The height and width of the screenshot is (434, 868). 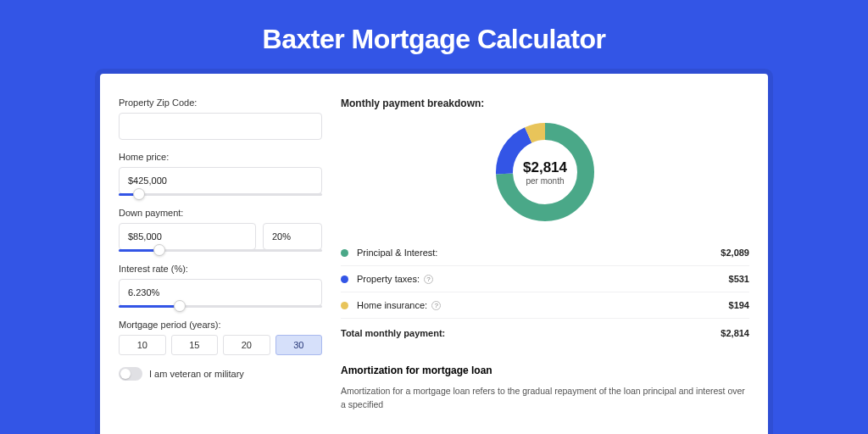 I want to click on donut-sub: per month, so click(x=544, y=181).